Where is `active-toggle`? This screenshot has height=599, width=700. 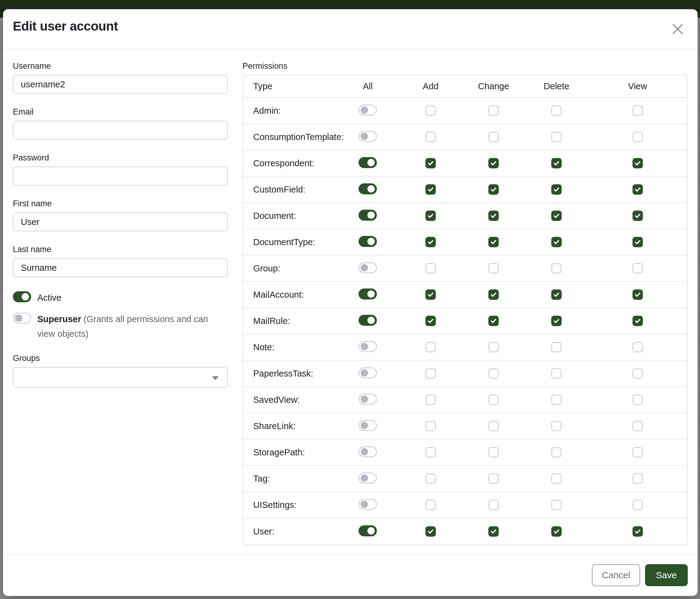 active-toggle is located at coordinates (22, 297).